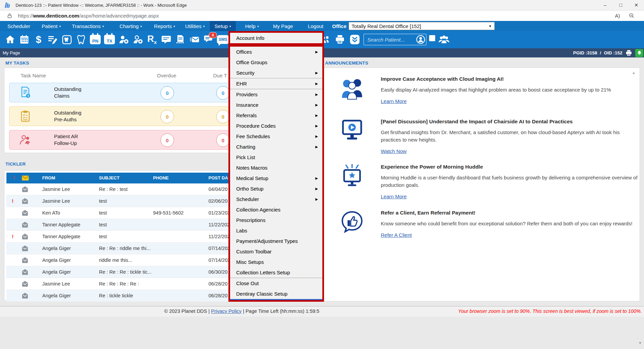 The height and width of the screenshot is (349, 644). Describe the element at coordinates (621, 5) in the screenshot. I see `maximize-button: □` at that location.